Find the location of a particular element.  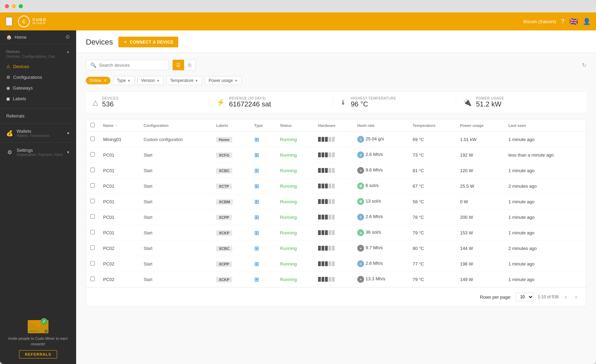

stat-devices: △ DEVICES 536 is located at coordinates (151, 102).